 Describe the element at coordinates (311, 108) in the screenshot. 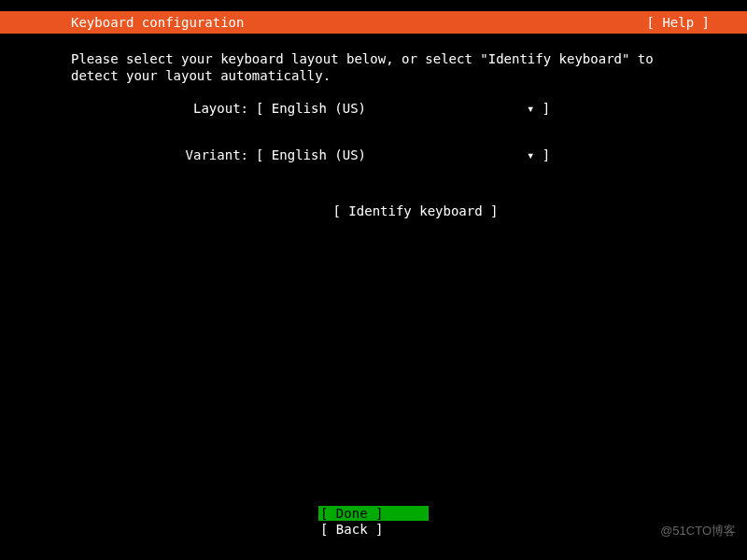

I see `layout-value: [ English (US)` at that location.